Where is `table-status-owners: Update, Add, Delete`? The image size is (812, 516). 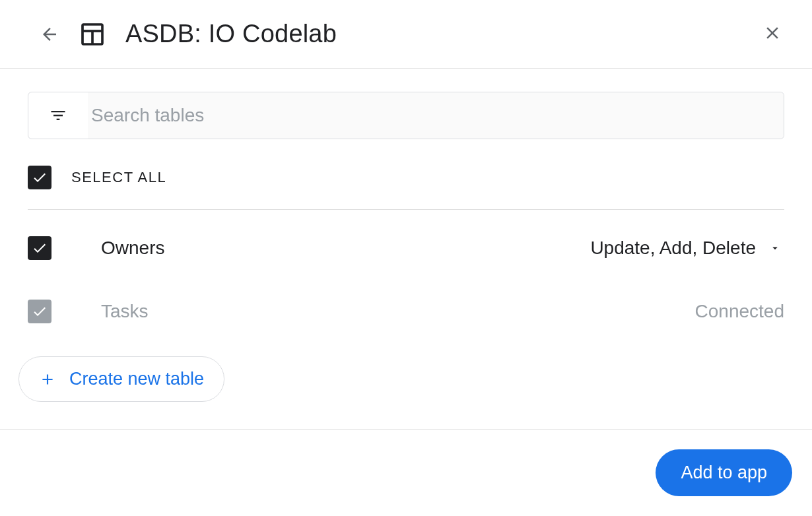
table-status-owners: Update, Add, Delete is located at coordinates (687, 248).